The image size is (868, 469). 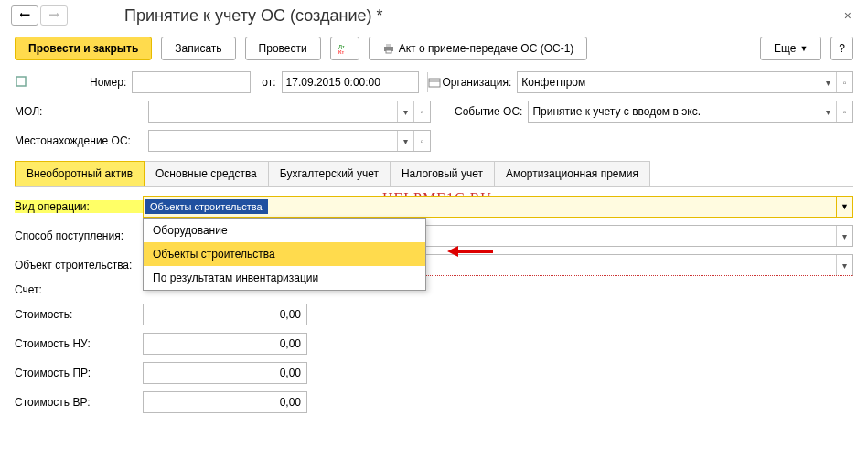 What do you see at coordinates (389, 48) in the screenshot?
I see `printer-icon` at bounding box center [389, 48].